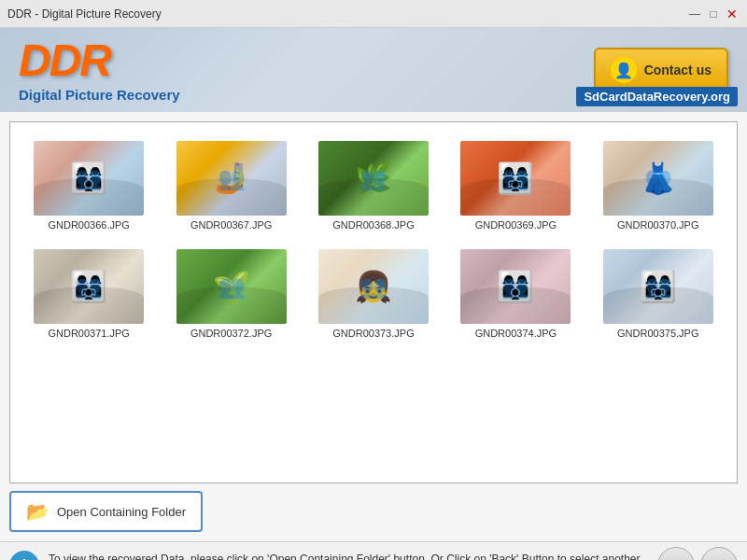 The height and width of the screenshot is (560, 747). I want to click on nav-buttons: ◀ ▶, so click(698, 554).